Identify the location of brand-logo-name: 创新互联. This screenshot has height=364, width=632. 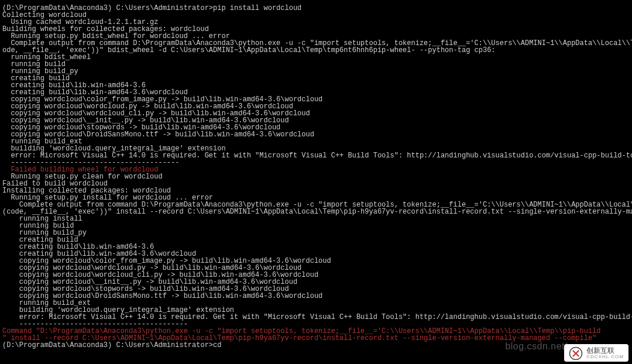
(605, 351).